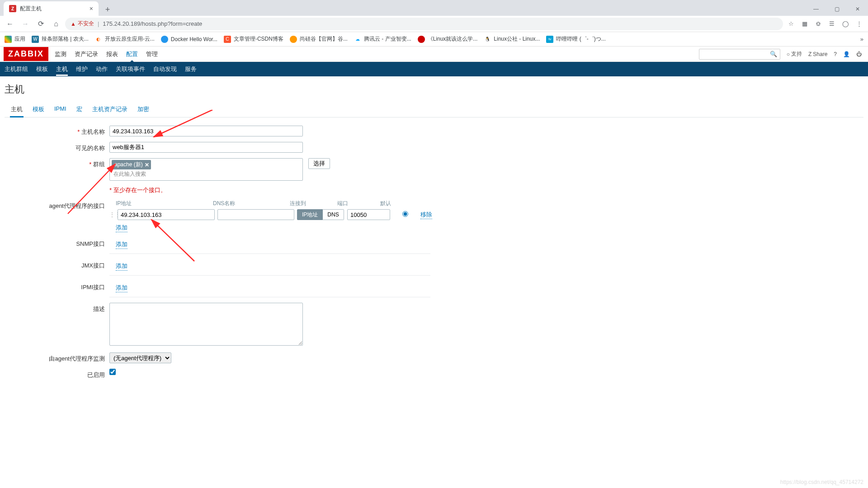 This screenshot has width=868, height=488. I want to click on bookmark-item: Docker Hello Wor..., so click(189, 39).